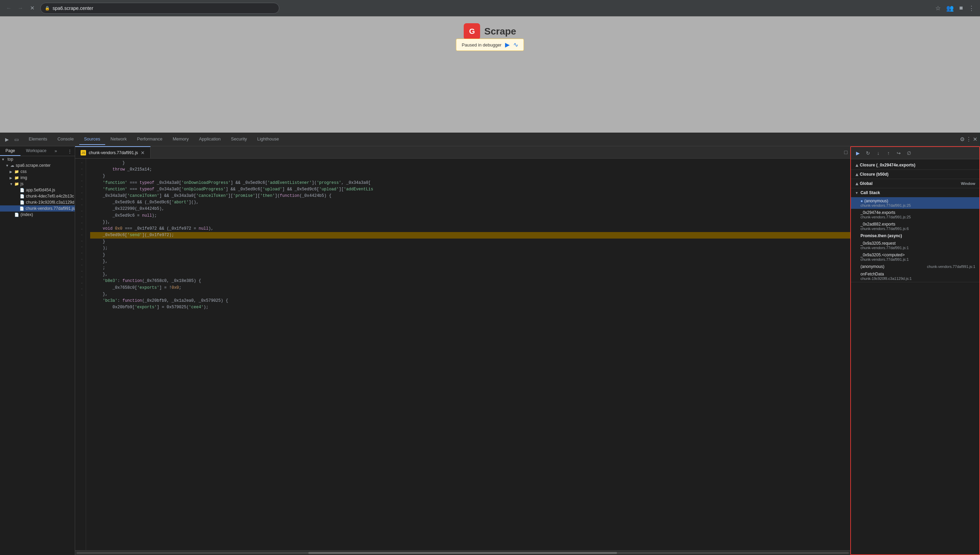 Image resolution: width=980 pixels, height=555 pixels. Describe the element at coordinates (181, 140) in the screenshot. I see `tab-memory: Memory` at that location.